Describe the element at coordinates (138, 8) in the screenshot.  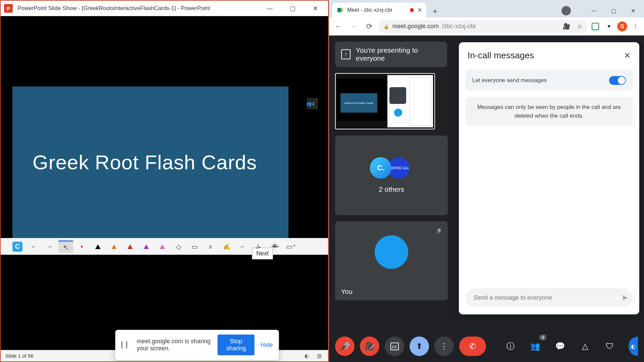
I see `powerpoint-window-title: PowerPoint Slide Show - [GreekRootsInter…` at that location.